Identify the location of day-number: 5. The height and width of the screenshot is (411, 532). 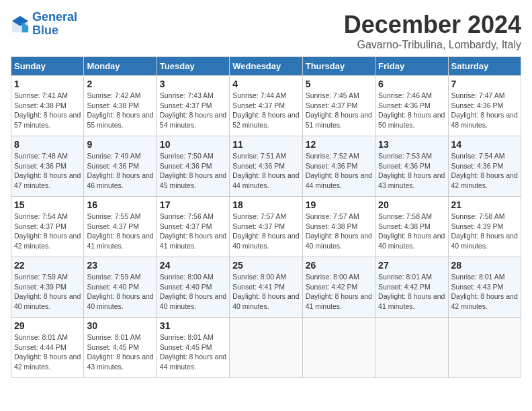
(339, 84).